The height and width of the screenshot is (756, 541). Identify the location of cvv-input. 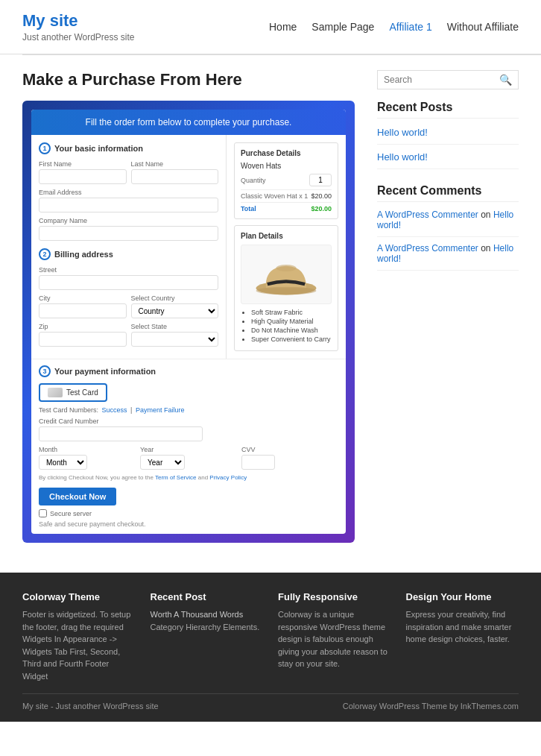
(258, 462).